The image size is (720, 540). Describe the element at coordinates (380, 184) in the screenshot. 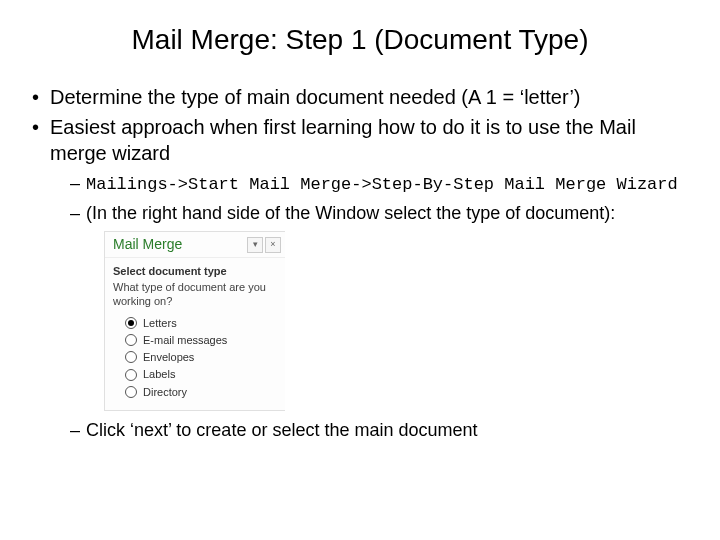

I see `sub-bullet-item: Mailings->Start Mail Merge->Step-By-Step…` at that location.